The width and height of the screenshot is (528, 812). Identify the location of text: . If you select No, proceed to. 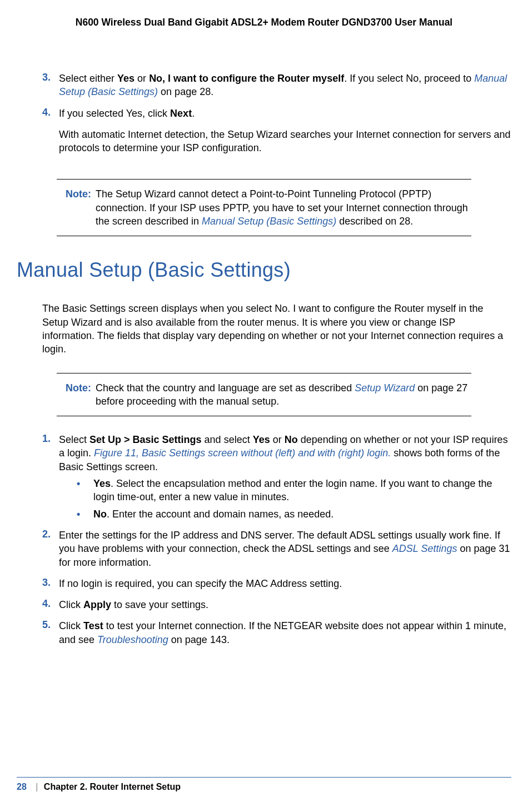
(409, 78).